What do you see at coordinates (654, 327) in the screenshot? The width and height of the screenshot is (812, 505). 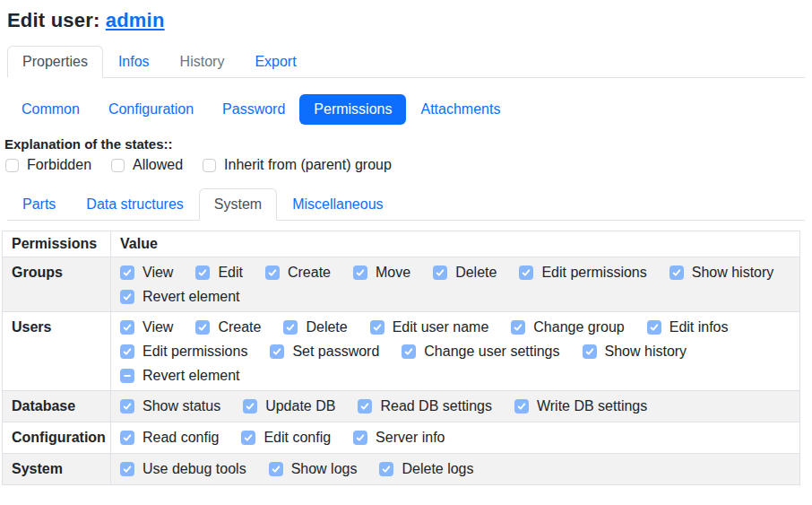 I see `checkbox-users-edit-infos` at bounding box center [654, 327].